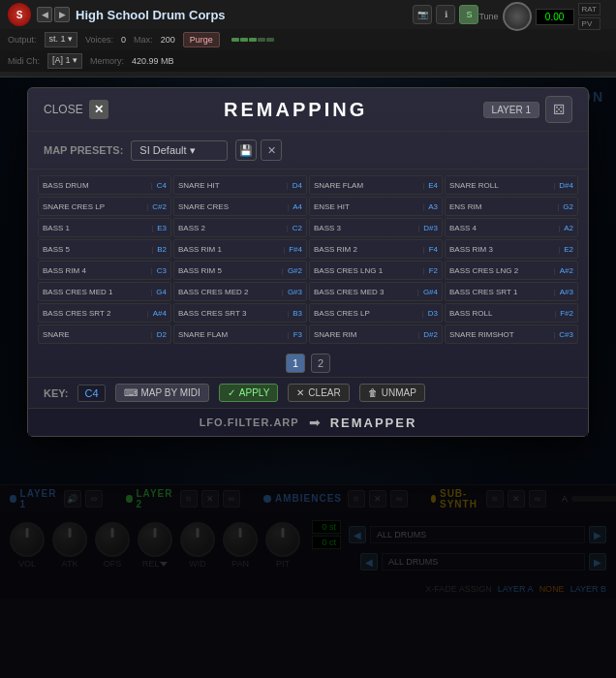 This screenshot has width=616, height=678. I want to click on remap-item: BASS 4|A2, so click(511, 228).